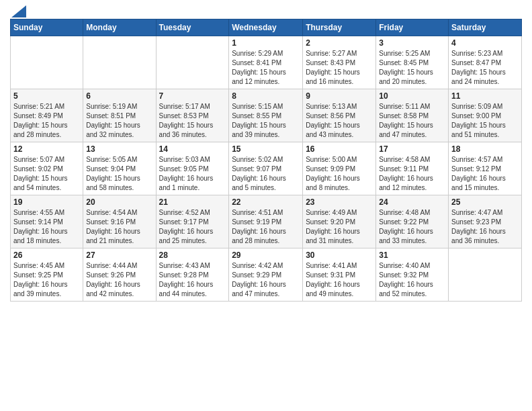  Describe the element at coordinates (412, 96) in the screenshot. I see `day-number-10: 10` at that location.